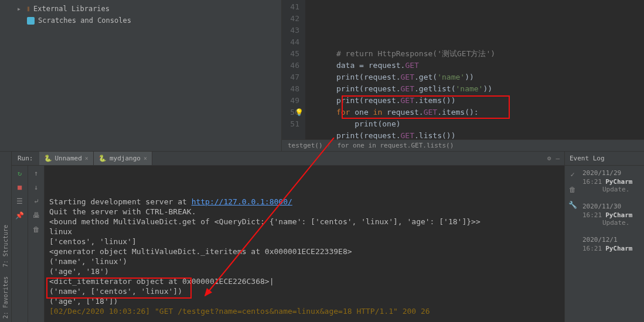  I want to click on run-label: Run:, so click(26, 158).